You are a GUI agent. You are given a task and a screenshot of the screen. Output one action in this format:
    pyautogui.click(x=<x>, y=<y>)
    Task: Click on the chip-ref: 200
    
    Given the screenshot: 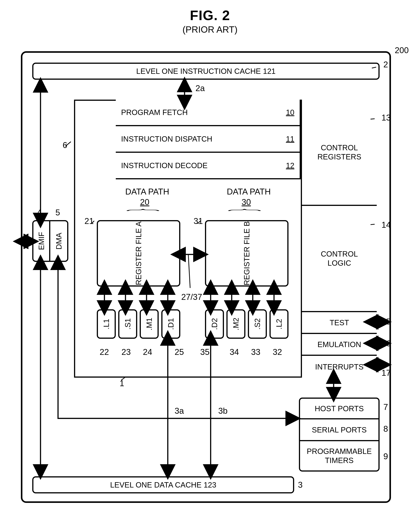 What is the action you would take?
    pyautogui.click(x=402, y=50)
    